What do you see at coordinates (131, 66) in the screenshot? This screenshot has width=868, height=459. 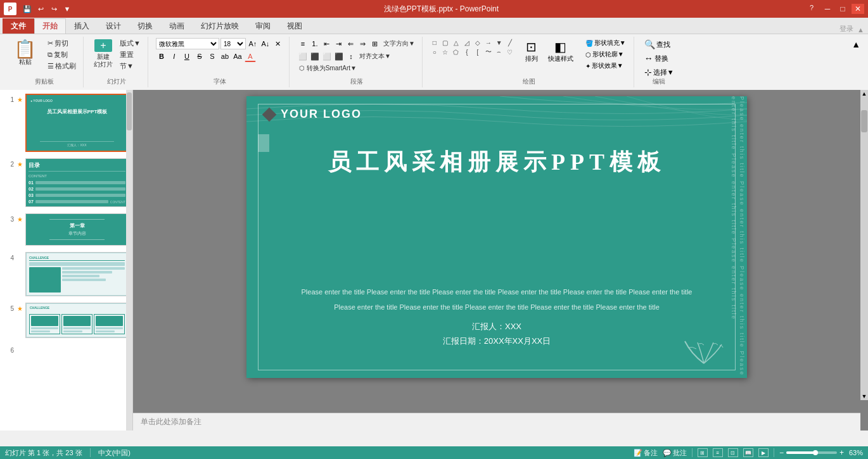 I see `section-button: 节▼` at bounding box center [131, 66].